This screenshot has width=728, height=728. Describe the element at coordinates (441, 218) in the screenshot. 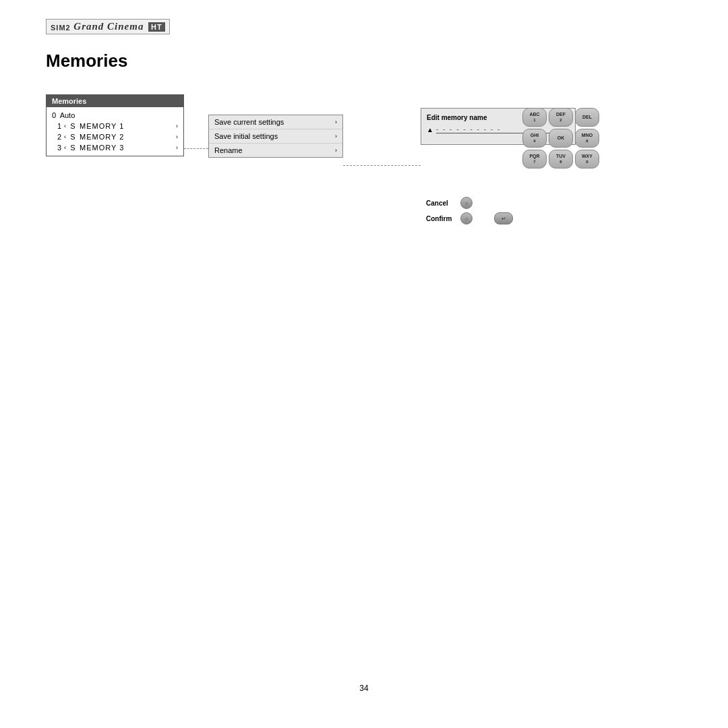

I see `confirm-label: Confirm` at that location.